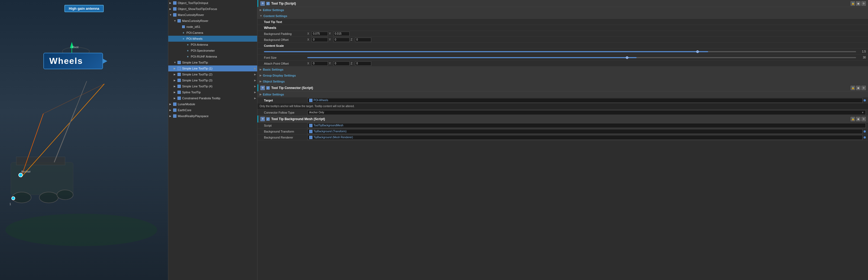 Image resolution: width=868 pixels, height=280 pixels. Describe the element at coordinates (213, 21) in the screenshot. I see `hierarchy-item-mars_curiosity_rover_child: ▼MarsCuriosityRover` at that location.